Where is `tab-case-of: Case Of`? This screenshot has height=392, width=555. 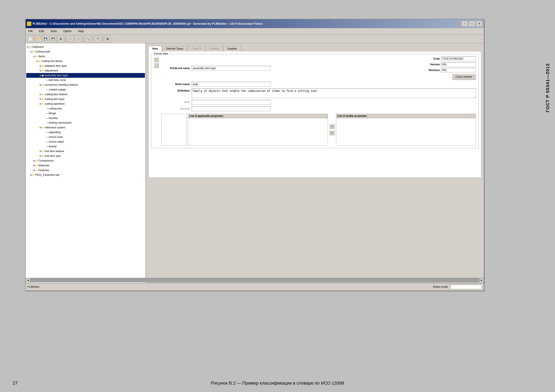 tab-case-of: Case Of is located at coordinates (196, 49).